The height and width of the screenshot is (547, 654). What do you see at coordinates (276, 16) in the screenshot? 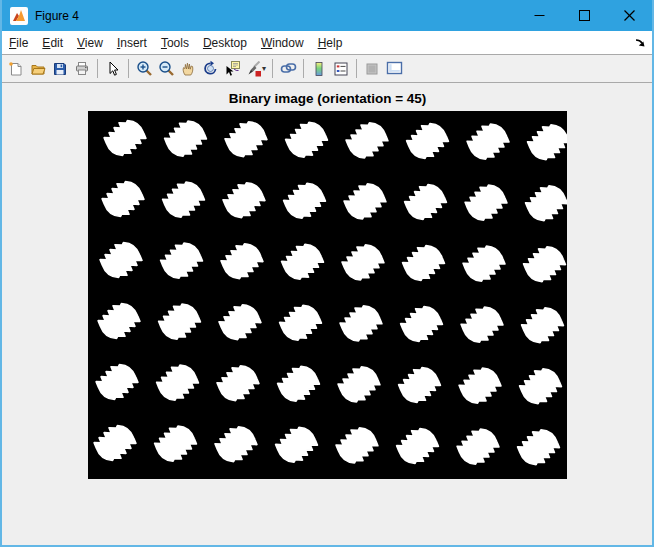
I see `window-title: Figure 4` at bounding box center [276, 16].